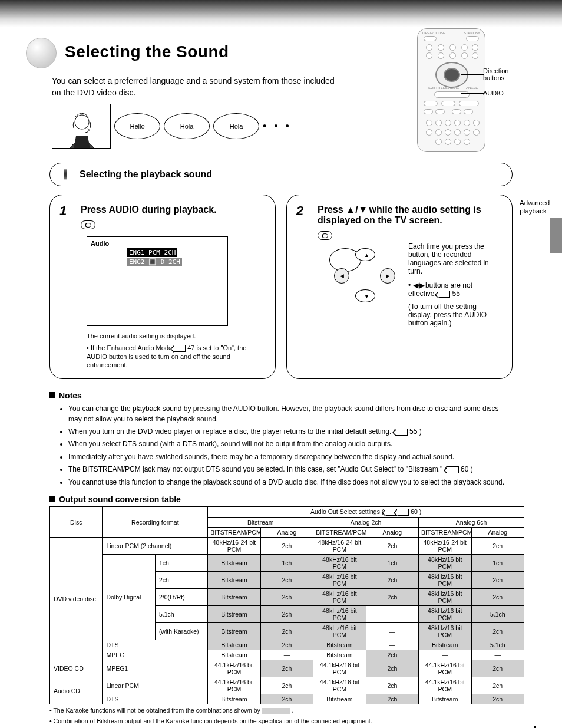 The width and height of the screenshot is (562, 728). What do you see at coordinates (281, 396) in the screenshot?
I see `notes-heading: Notes` at bounding box center [281, 396].